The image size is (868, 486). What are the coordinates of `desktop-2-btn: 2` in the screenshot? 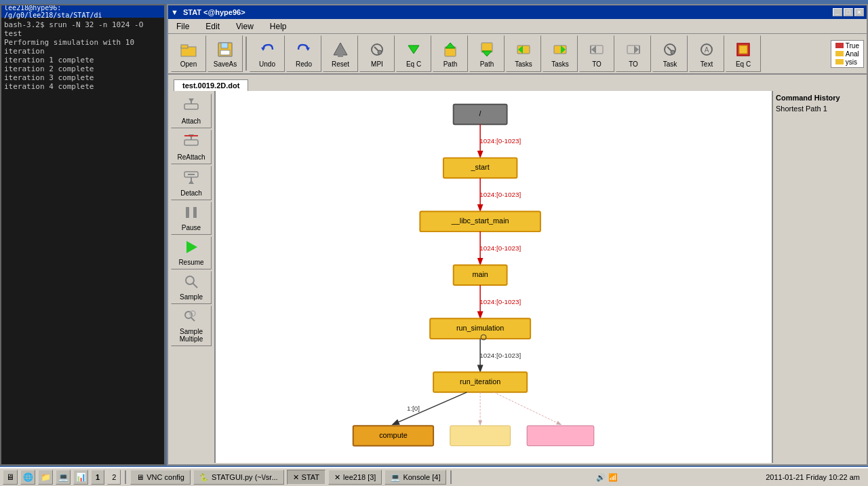 It's located at (114, 477).